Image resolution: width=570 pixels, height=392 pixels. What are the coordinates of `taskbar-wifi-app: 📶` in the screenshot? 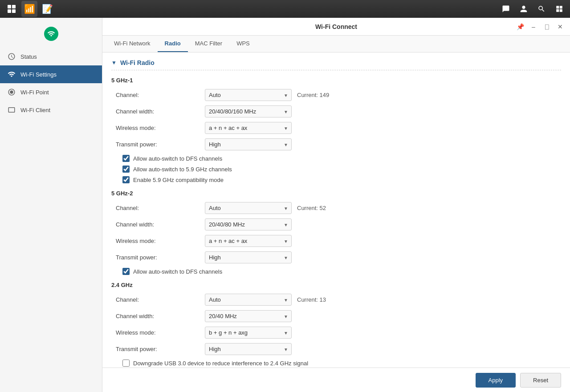 It's located at (29, 9).